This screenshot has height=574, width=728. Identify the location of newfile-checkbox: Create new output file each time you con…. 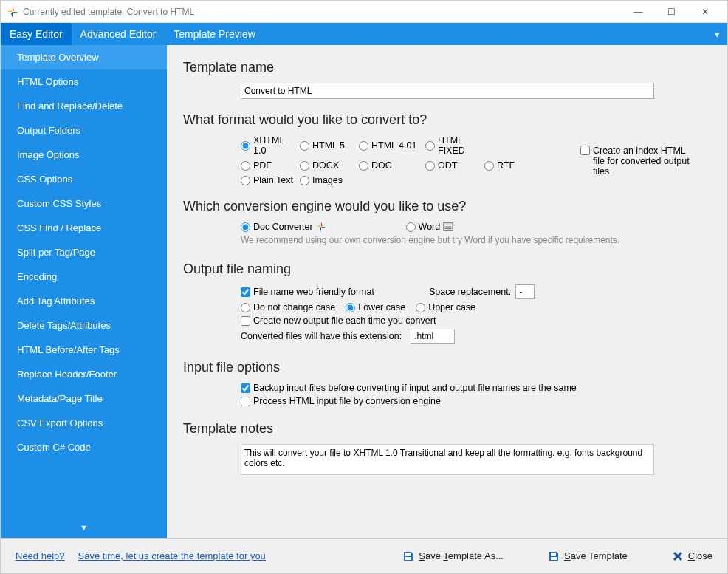
(338, 321).